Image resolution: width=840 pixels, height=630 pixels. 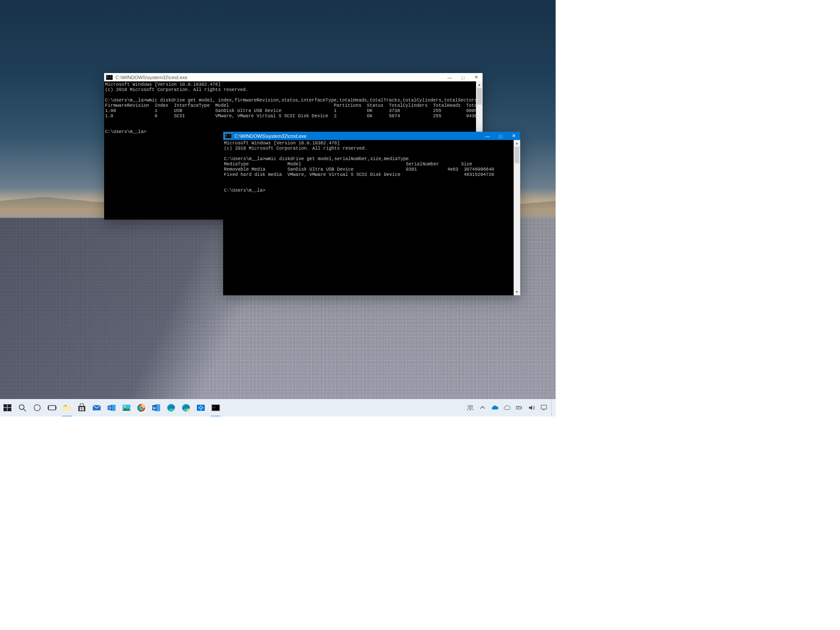 I want to click on outlook-icon: O, so click(x=112, y=408).